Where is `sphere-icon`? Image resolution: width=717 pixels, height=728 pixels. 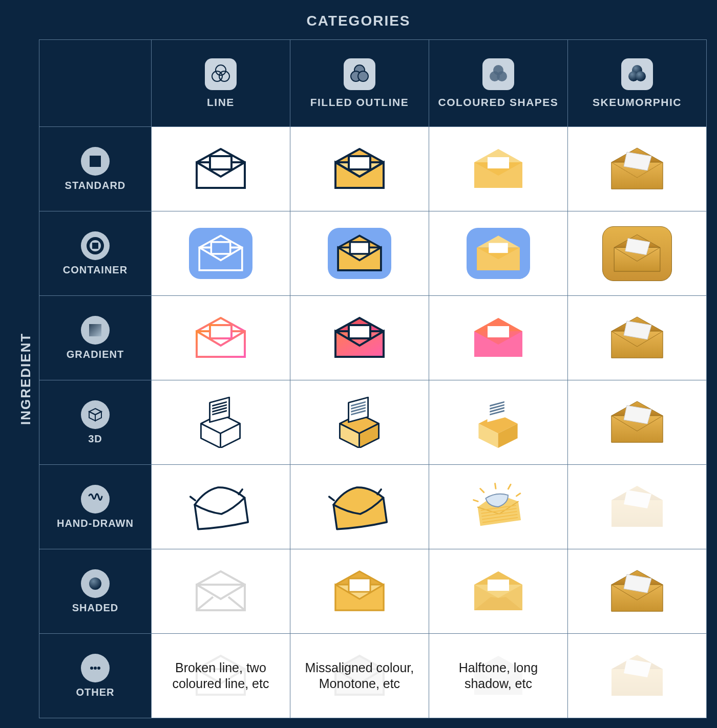 sphere-icon is located at coordinates (95, 584).